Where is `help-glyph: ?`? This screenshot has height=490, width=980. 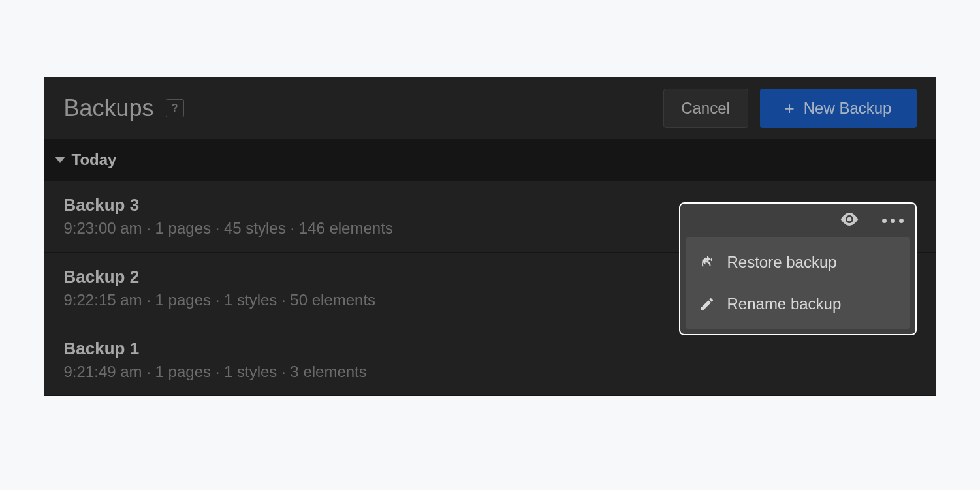
help-glyph: ? is located at coordinates (175, 108).